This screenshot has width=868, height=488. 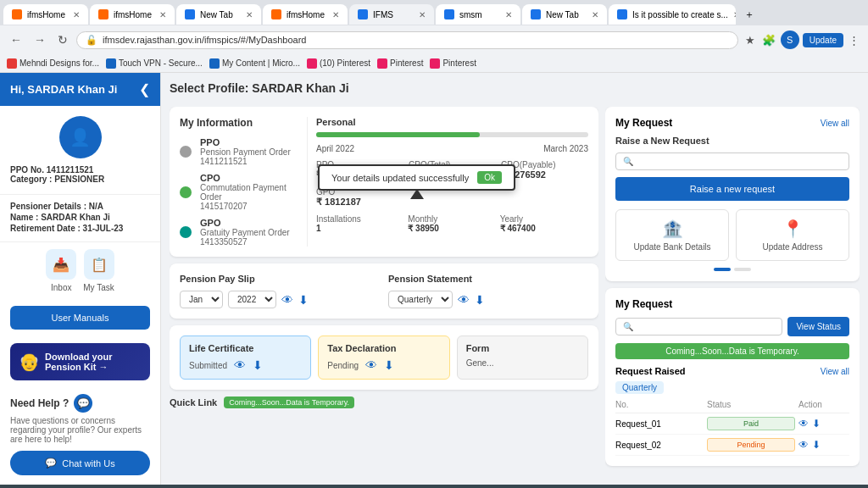 I want to click on gpo-val: 1413350527, so click(x=224, y=242).